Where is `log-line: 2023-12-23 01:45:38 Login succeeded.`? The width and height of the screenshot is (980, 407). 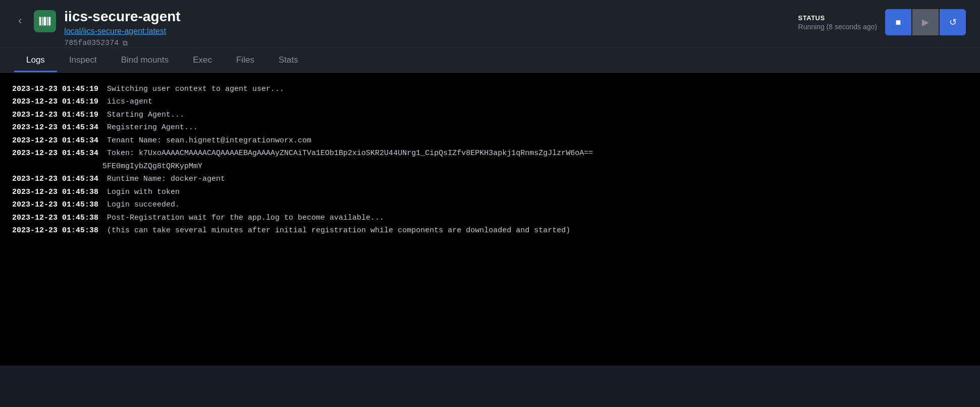 log-line: 2023-12-23 01:45:38 Login succeeded. is located at coordinates (490, 205).